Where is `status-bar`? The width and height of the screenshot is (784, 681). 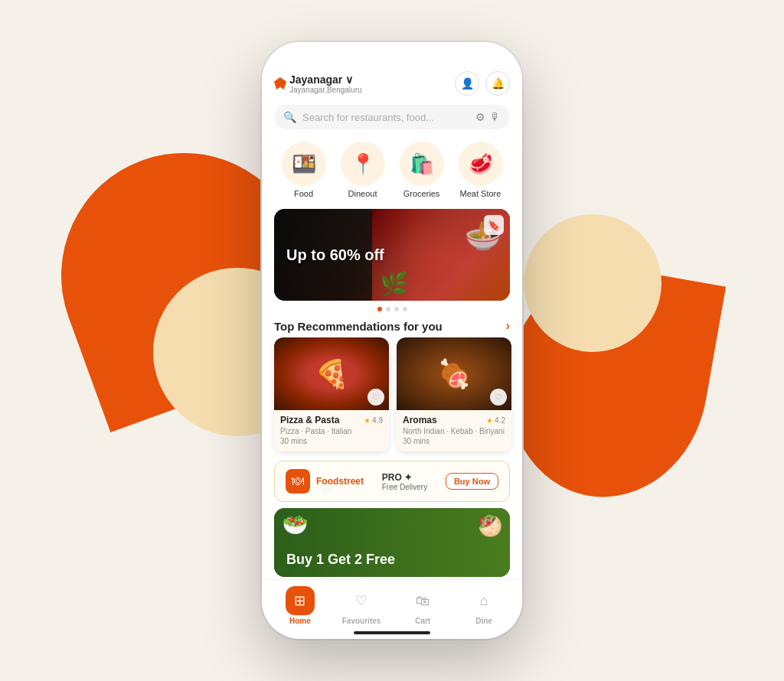 status-bar is located at coordinates (392, 54).